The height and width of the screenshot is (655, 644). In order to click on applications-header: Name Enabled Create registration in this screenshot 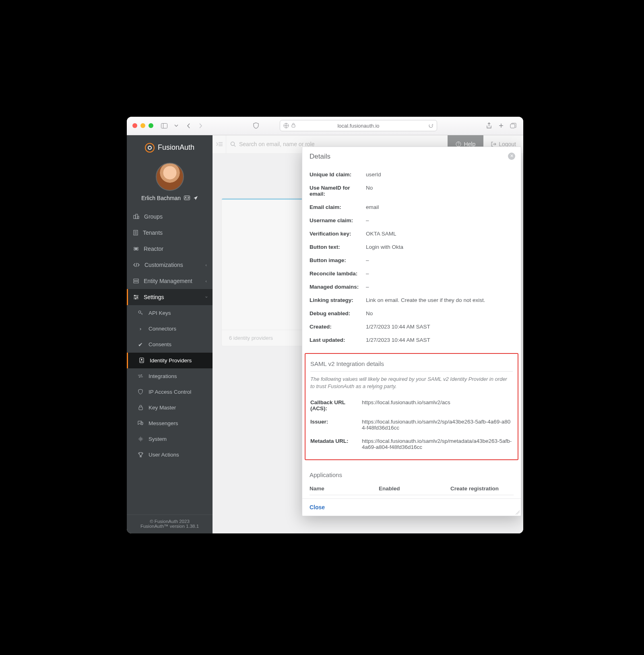, I will do `click(411, 489)`.